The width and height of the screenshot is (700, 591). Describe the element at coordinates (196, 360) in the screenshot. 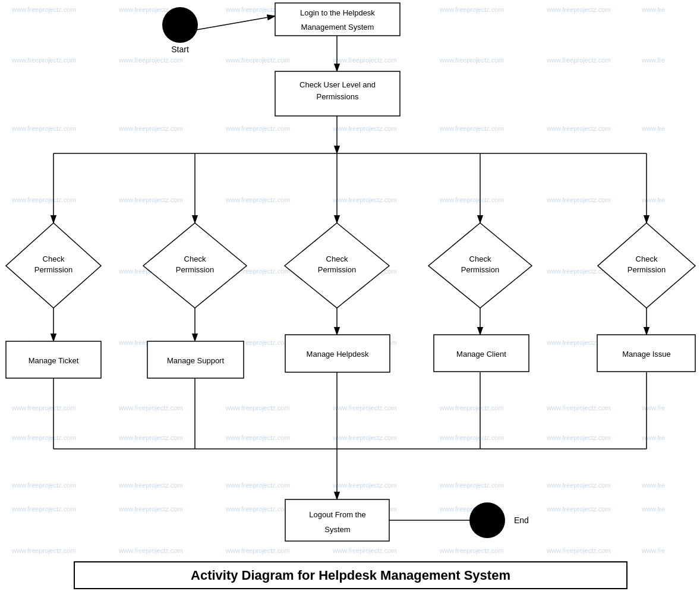

I see `manage-support-text: Manage Support` at that location.